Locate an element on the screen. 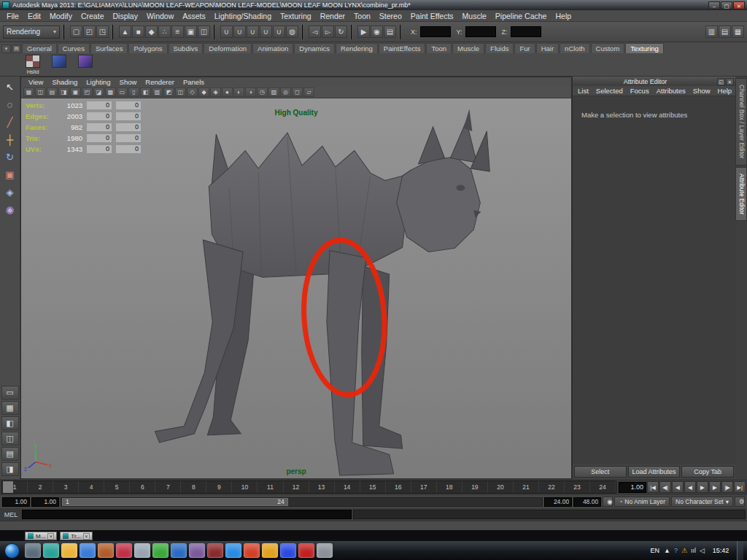  menu-item: Window is located at coordinates (160, 16).